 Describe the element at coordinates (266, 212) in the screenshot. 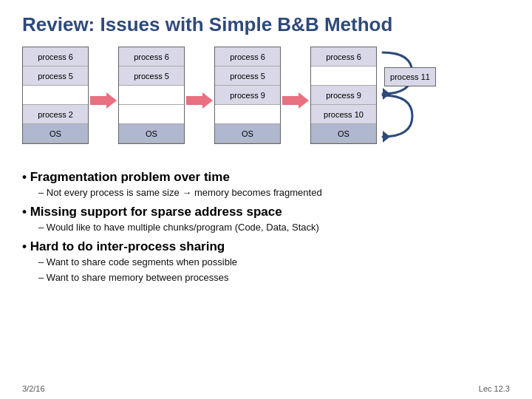

I see `bullet-main-2: • Missing support for sparse address spa…` at that location.